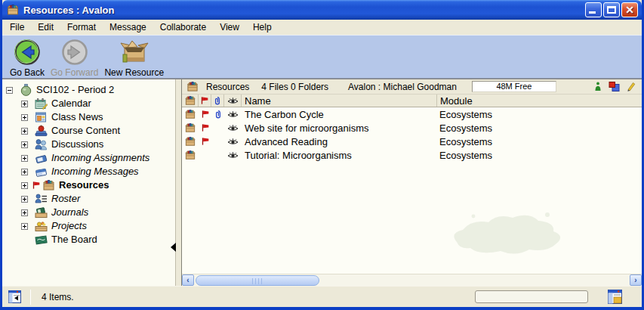  Describe the element at coordinates (339, 142) in the screenshot. I see `file-name: Advanced Reading` at that location.